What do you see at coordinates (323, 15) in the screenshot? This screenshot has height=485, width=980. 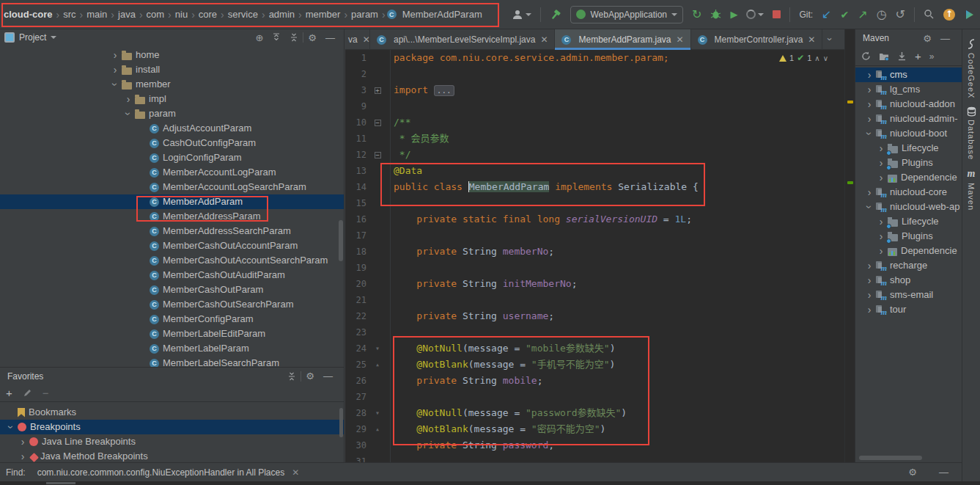 I see `breadcrumb-item: member` at bounding box center [323, 15].